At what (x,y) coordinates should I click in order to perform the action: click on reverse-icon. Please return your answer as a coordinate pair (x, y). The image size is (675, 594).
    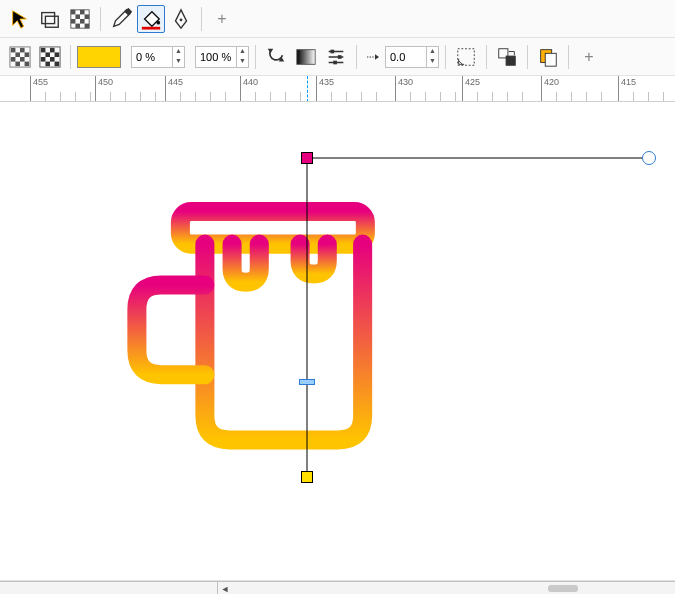
    Looking at the image, I should click on (276, 57).